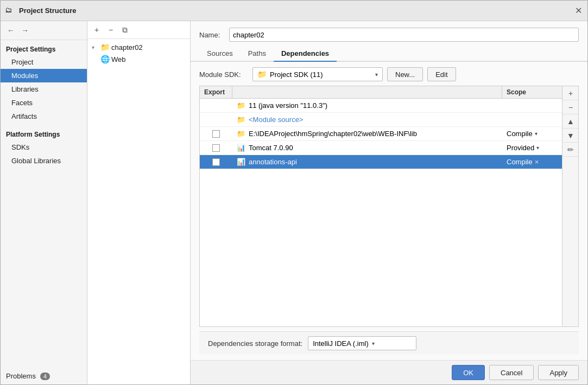 The height and width of the screenshot is (385, 588). What do you see at coordinates (95, 48) in the screenshot?
I see `tree-arrow-icon: ▾` at bounding box center [95, 48].